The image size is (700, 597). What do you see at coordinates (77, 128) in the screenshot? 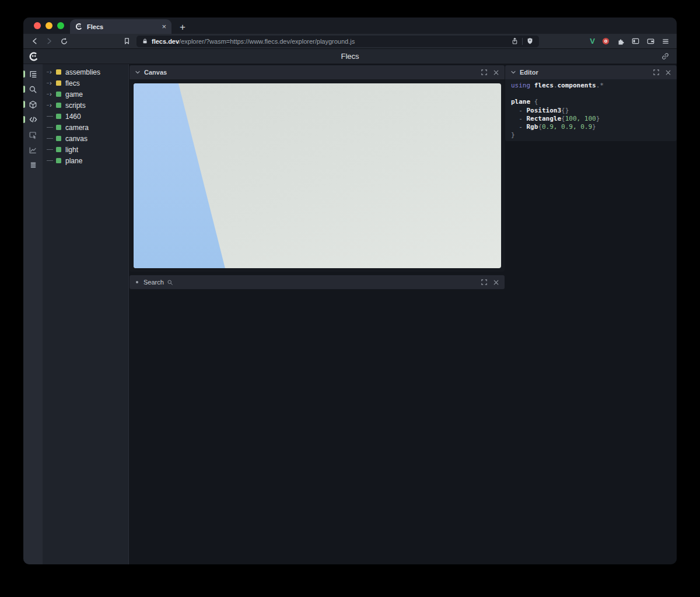
I see `entity-label: camera` at bounding box center [77, 128].